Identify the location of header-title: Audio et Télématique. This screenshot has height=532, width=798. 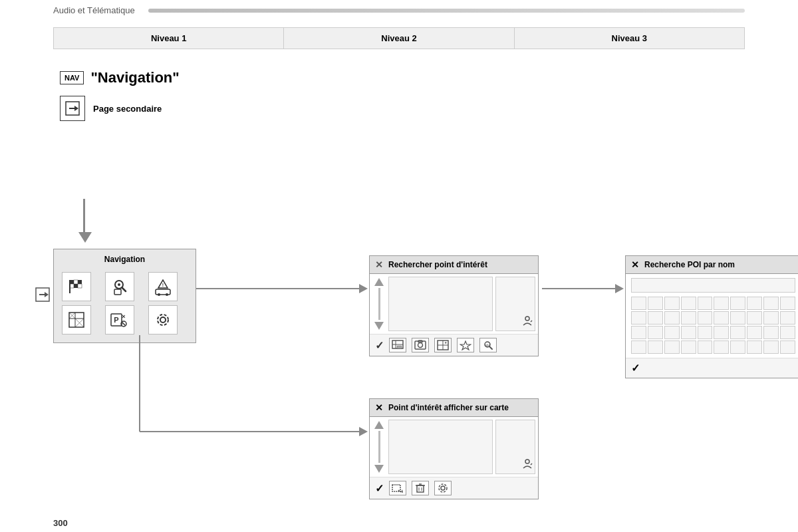
(94, 11).